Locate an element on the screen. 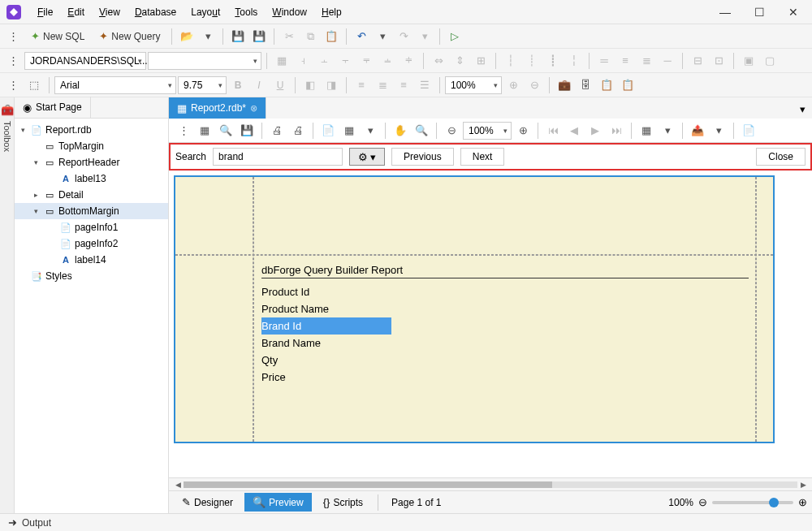 The height and width of the screenshot is (531, 812). tab-designer: ✎Designer is located at coordinates (208, 502).